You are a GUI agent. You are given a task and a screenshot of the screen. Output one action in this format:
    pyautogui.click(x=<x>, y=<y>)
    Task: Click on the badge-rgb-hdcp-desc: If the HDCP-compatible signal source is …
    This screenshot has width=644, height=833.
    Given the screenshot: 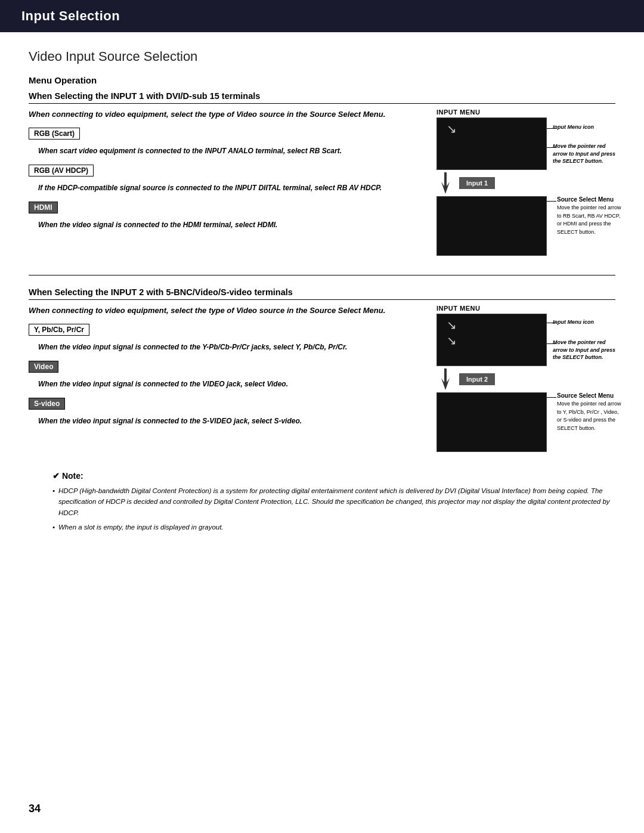 What is the action you would take?
    pyautogui.click(x=230, y=188)
    